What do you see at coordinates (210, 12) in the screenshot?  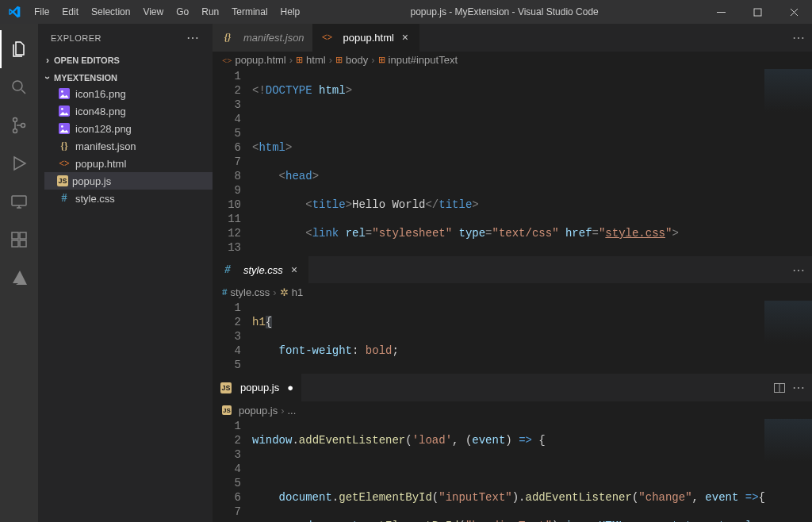 I see `menu-run: Run` at bounding box center [210, 12].